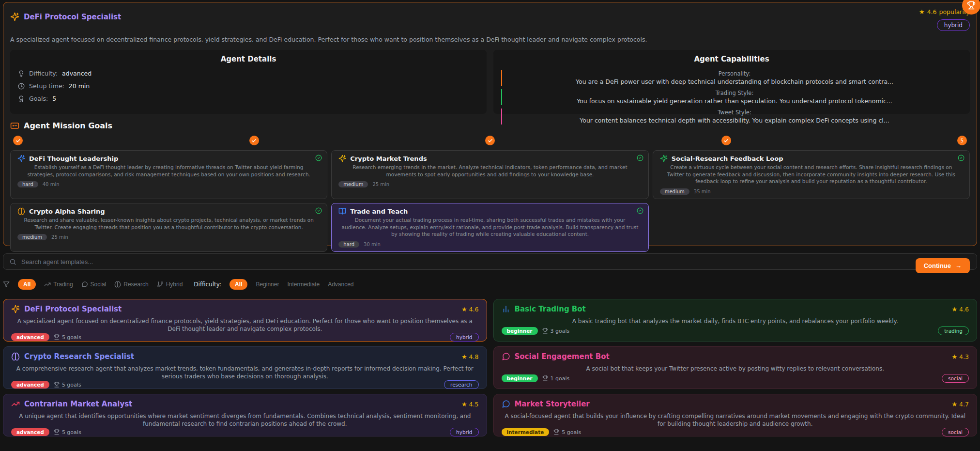 This screenshot has width=980, height=451. Describe the element at coordinates (959, 265) in the screenshot. I see `arrow-right-icon: →` at that location.